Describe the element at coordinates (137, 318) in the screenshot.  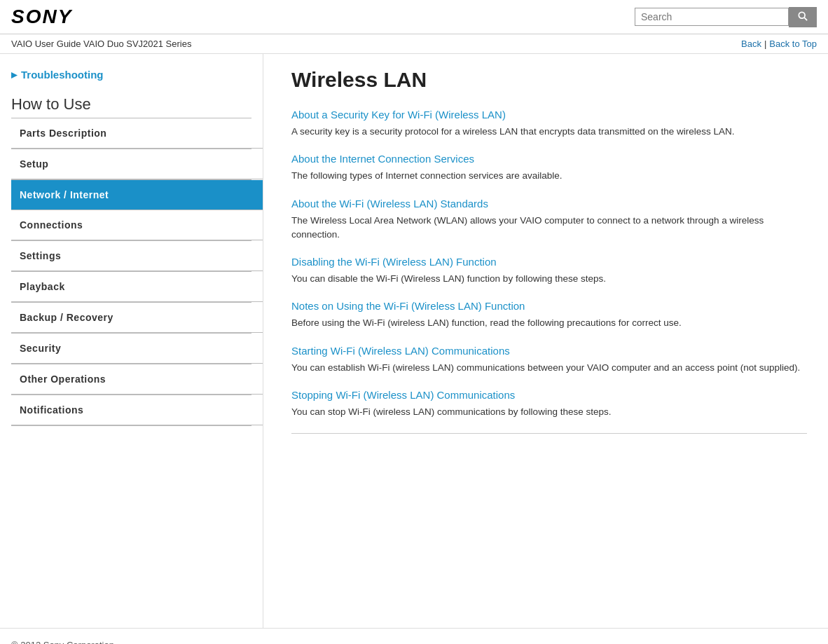
I see `sidebar-item-backup-recovery: Backup / Recovery` at that location.